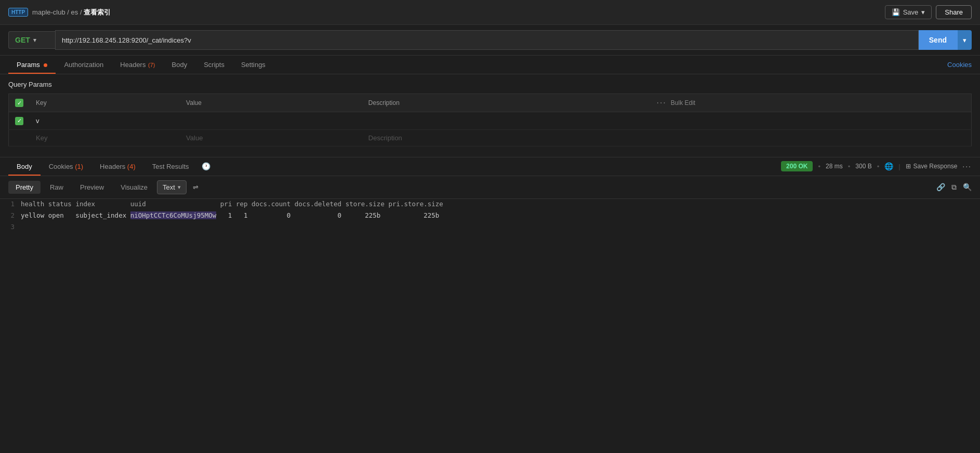 This screenshot has height=453, width=980. I want to click on th-value: Value, so click(271, 103).